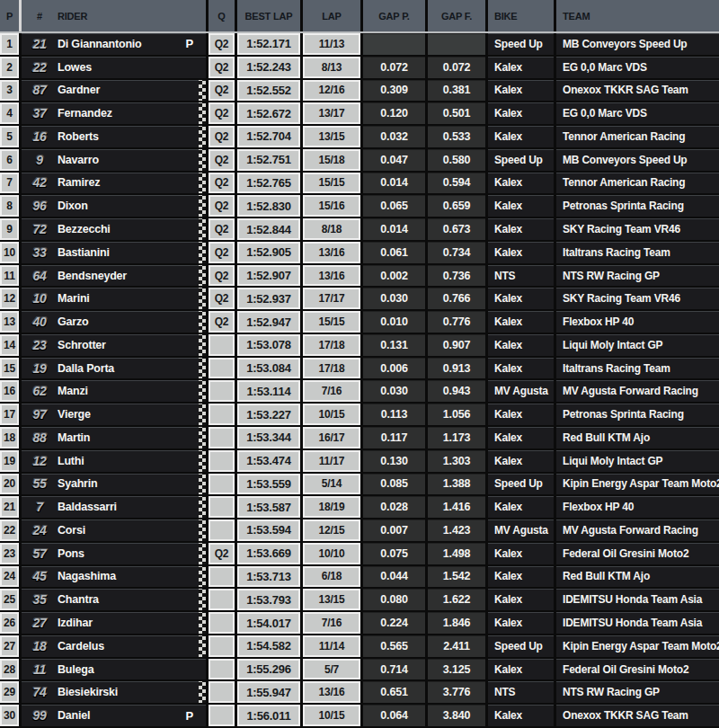 The image size is (719, 728). Describe the element at coordinates (360, 68) in the screenshot. I see `table-row: 222LowesQ21:52.2438/130.0720.072KalexEG …` at that location.